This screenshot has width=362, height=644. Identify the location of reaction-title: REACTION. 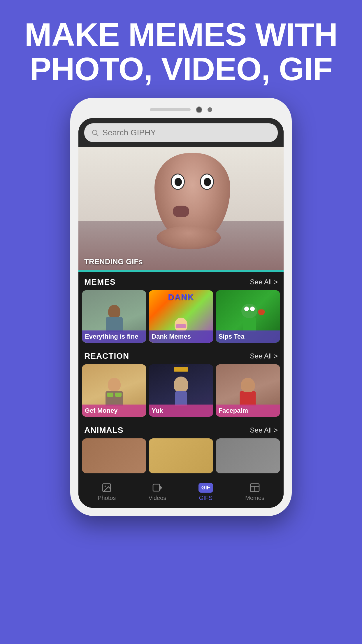
(107, 356).